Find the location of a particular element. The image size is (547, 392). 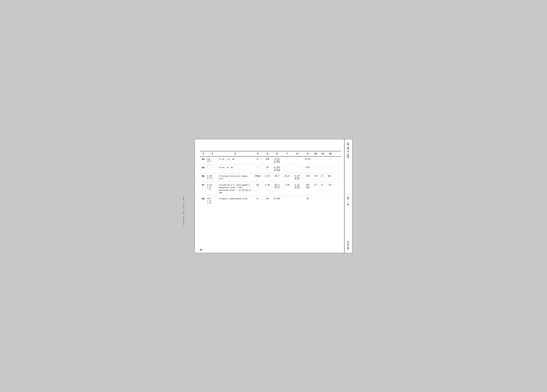

col11-84: - is located at coordinates (323, 159).